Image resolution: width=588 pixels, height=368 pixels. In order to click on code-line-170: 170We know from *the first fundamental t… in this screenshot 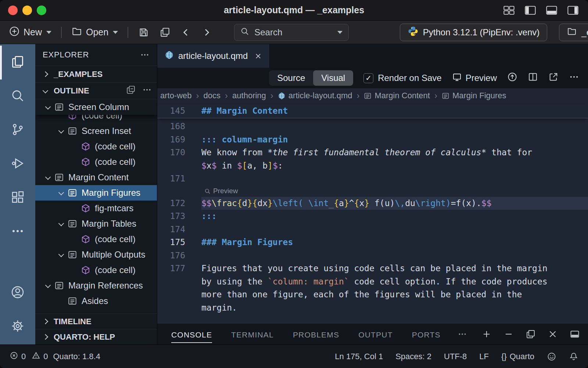, I will do `click(373, 153)`.